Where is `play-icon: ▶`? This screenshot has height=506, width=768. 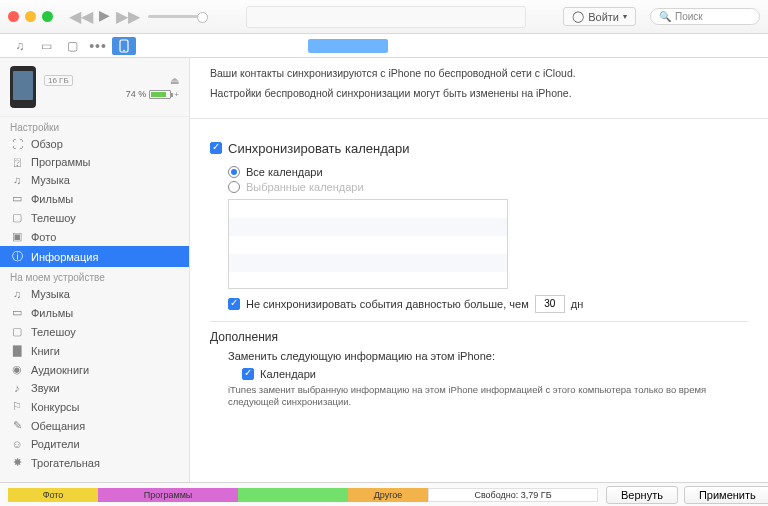
play-icon: ▶ is located at coordinates (104, 16).